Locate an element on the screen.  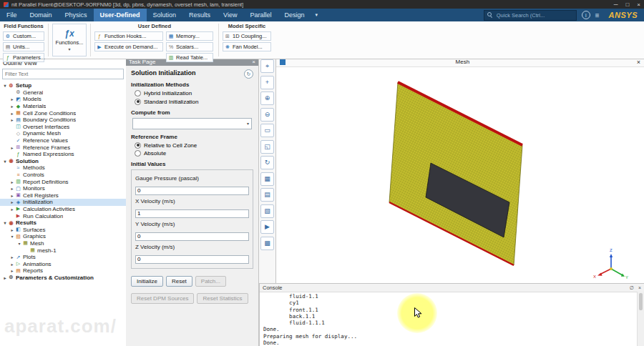
snapshot-button: ▧ is located at coordinates (268, 212).